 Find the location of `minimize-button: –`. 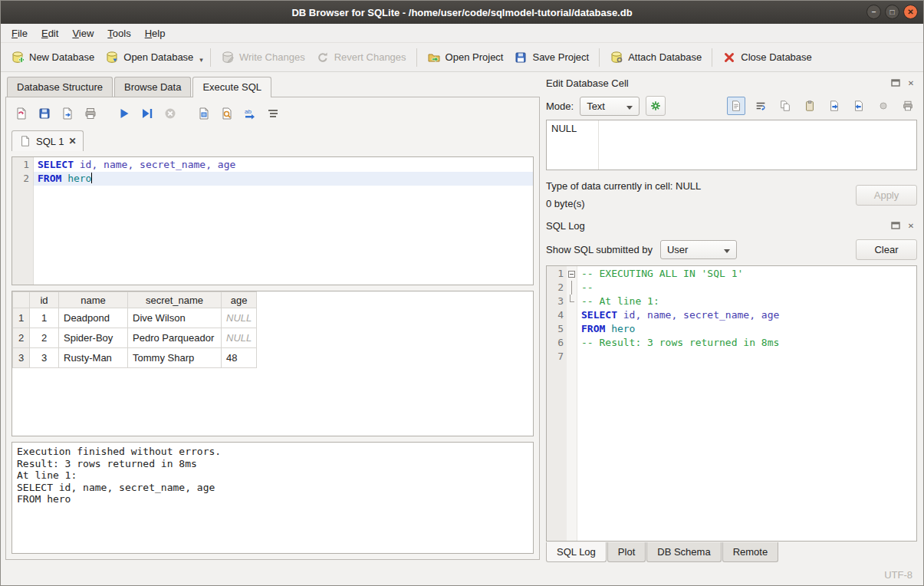

minimize-button: – is located at coordinates (874, 12).